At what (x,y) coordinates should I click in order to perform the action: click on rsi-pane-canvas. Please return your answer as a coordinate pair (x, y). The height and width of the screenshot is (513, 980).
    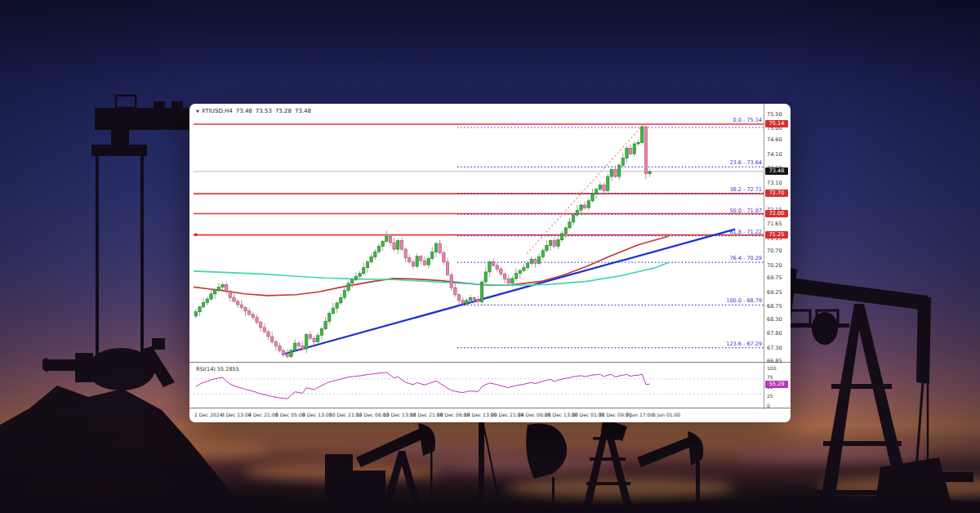
    Looking at the image, I should click on (479, 386).